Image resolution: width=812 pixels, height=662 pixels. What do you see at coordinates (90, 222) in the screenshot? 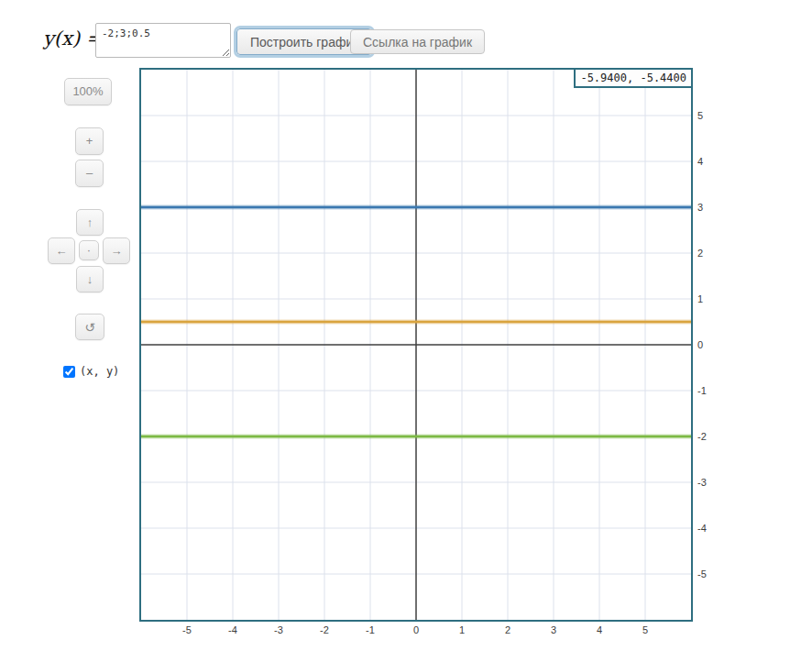
I see `pan-up-button: ↑` at bounding box center [90, 222].